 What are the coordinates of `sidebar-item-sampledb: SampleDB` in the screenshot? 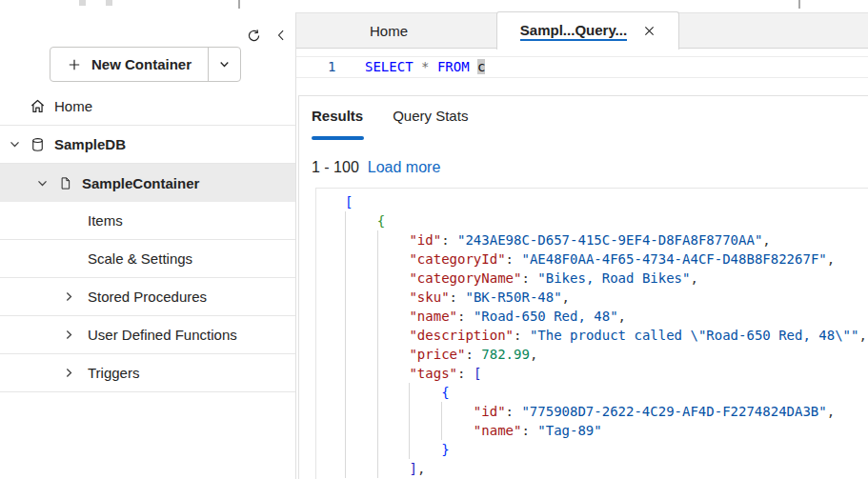 It's located at (148, 145).